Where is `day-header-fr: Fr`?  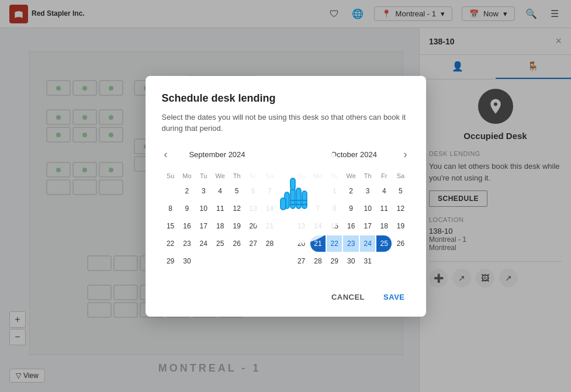
day-header-fr: Fr is located at coordinates (253, 176).